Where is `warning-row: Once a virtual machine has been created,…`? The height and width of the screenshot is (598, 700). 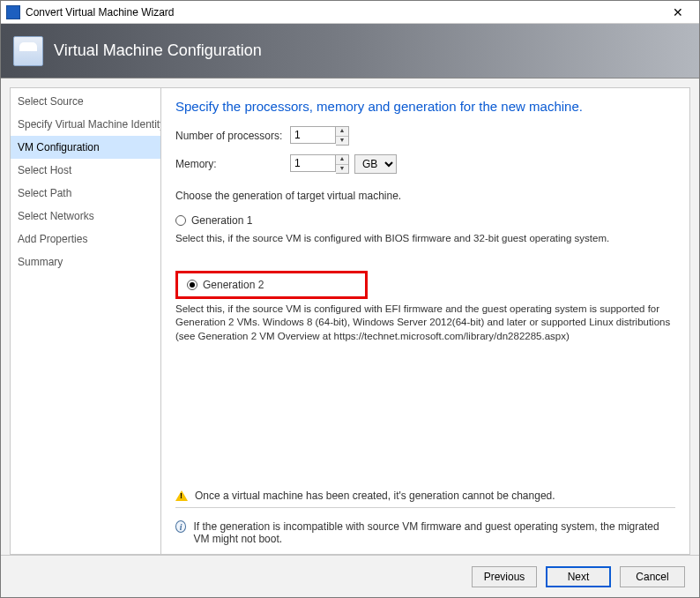
warning-row: Once a virtual machine has been created,… is located at coordinates (425, 493).